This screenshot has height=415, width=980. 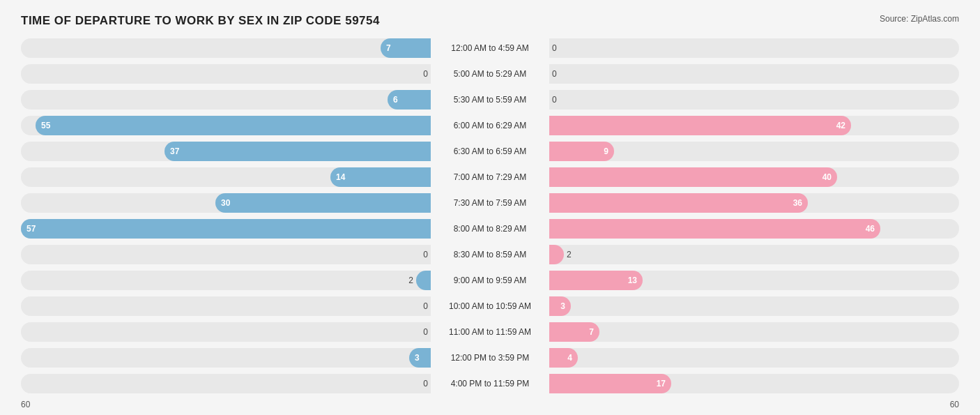 I want to click on axis-right-label: 60, so click(x=955, y=405).